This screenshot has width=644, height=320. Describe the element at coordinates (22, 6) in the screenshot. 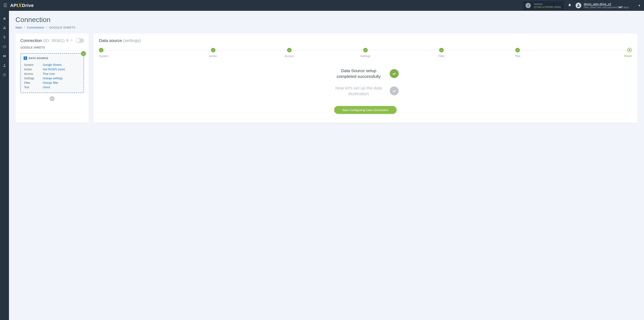

I see `logo: APIXDrive` at that location.